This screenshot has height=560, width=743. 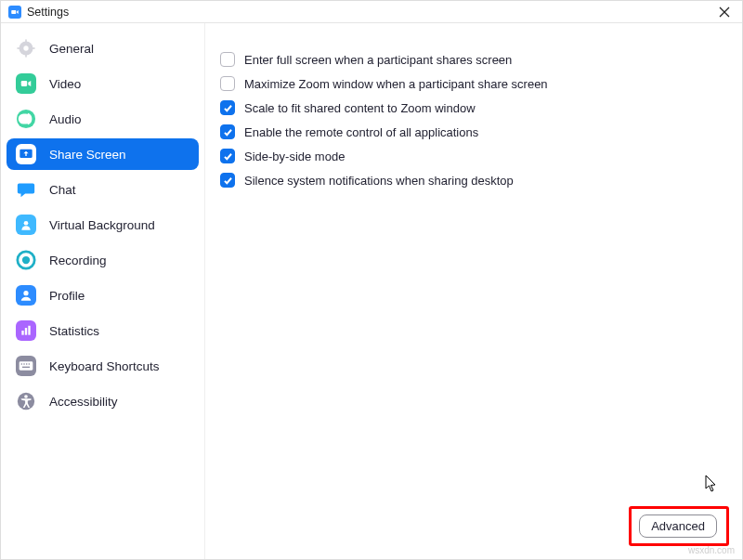 I want to click on advanced-button: Advanced, so click(x=678, y=526).